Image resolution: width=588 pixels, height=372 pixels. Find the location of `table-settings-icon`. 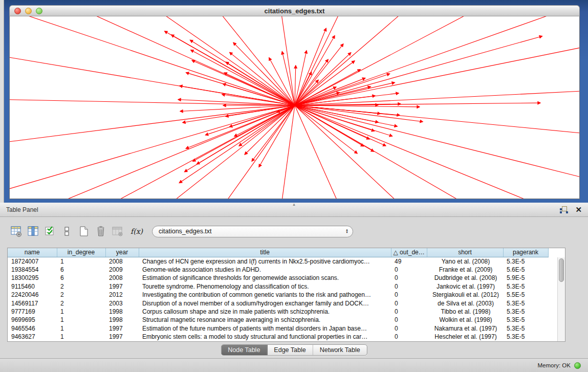

table-settings-icon is located at coordinates (16, 231).